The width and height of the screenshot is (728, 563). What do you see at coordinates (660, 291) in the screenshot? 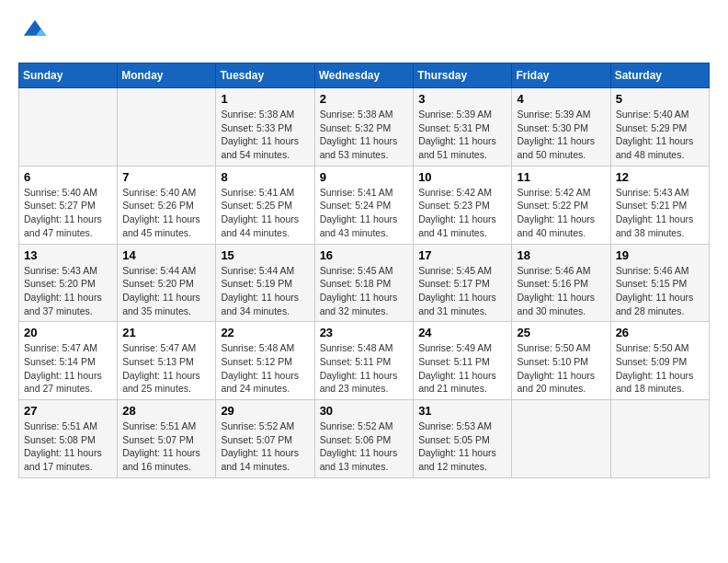
I see `day-info: Sunrise: 5:46 AM Sunset: 5:15 PM Dayligh…` at bounding box center [660, 291].